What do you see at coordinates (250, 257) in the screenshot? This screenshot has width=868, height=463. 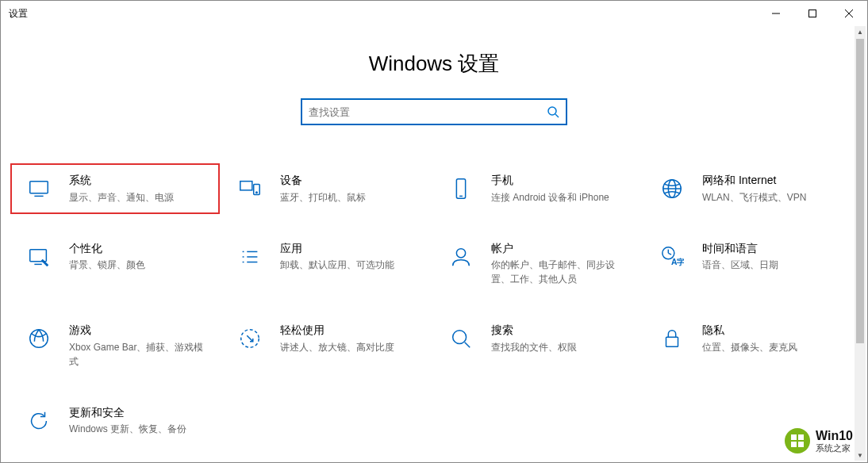 I see `apps-icon` at bounding box center [250, 257].